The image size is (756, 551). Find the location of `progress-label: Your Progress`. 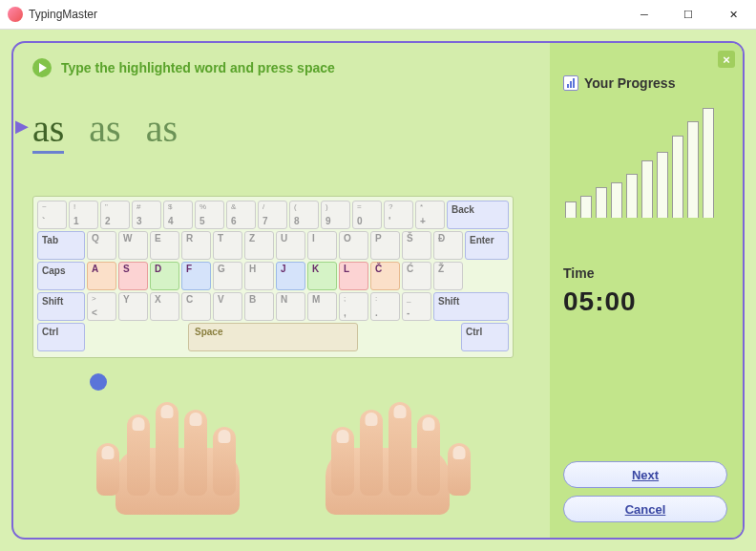

progress-label: Your Progress is located at coordinates (630, 83).